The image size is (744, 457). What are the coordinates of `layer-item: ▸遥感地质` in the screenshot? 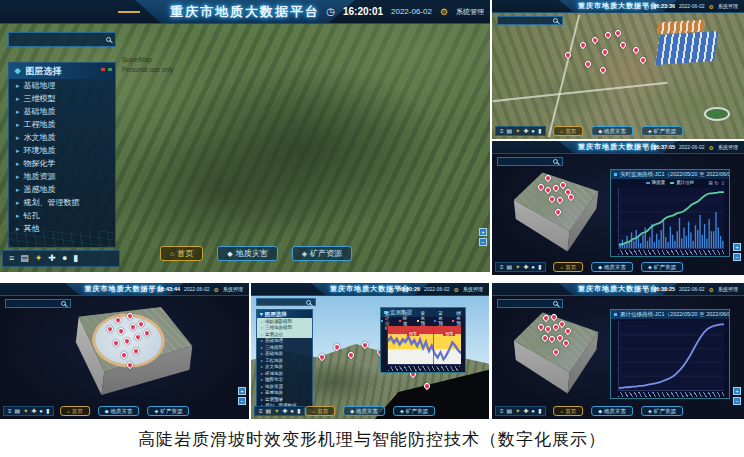 It's located at (62, 190).